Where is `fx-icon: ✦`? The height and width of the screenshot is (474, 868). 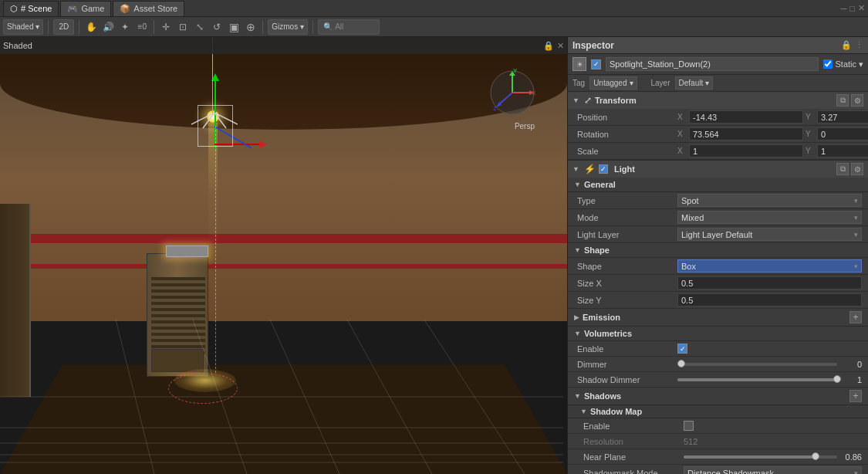
fx-icon: ✦ is located at coordinates (125, 27).